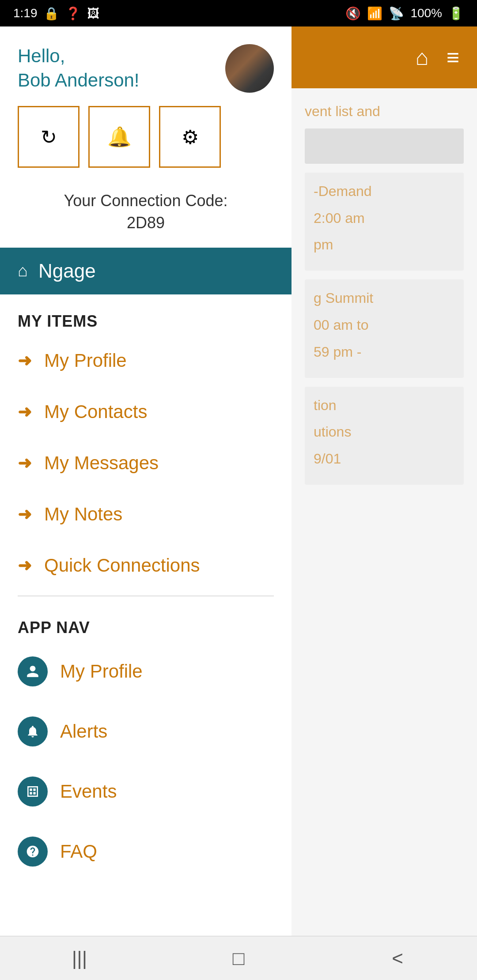 The image size is (477, 980). Describe the element at coordinates (102, 671) in the screenshot. I see `nav-label-my-profile: My Profile` at that location.